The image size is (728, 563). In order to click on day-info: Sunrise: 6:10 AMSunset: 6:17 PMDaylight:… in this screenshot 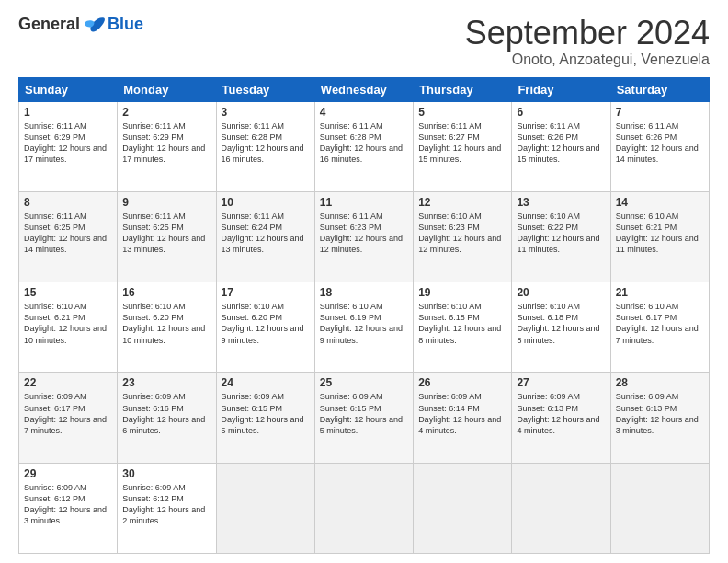, I will do `click(657, 323)`.